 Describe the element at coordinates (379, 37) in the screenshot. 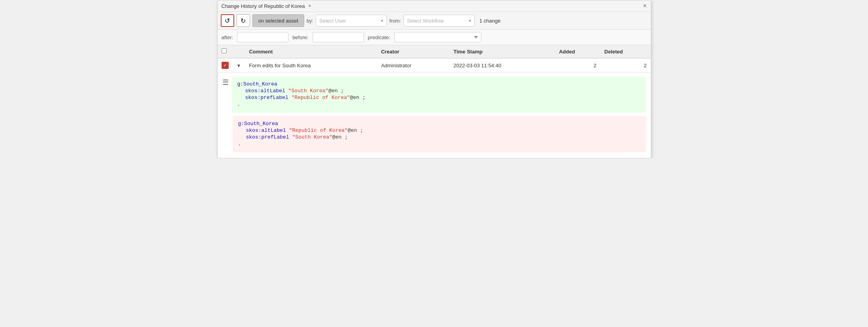

I see `predicate-label: predicate:` at that location.